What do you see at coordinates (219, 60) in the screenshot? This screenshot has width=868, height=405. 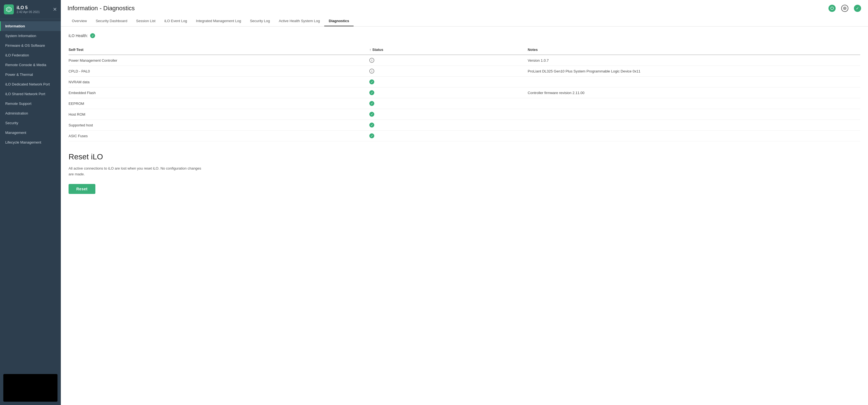 I see `cell-name: Power Management Controller` at bounding box center [219, 60].